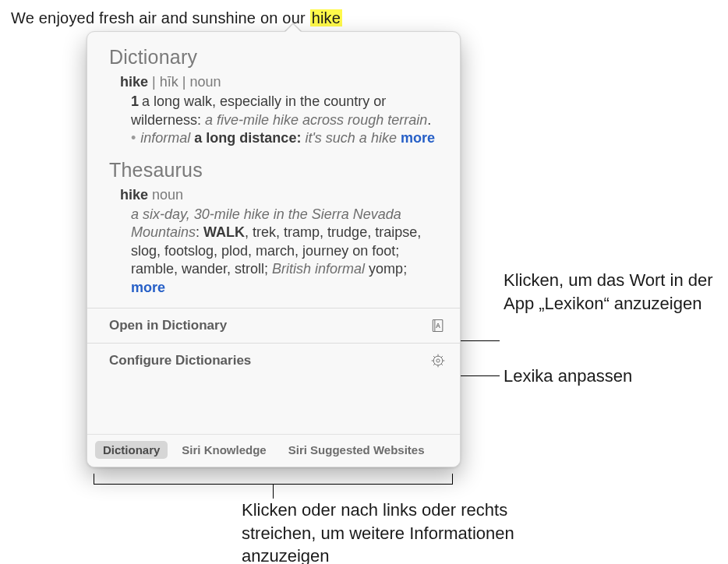 Image resolution: width=728 pixels, height=564 pixels. What do you see at coordinates (616, 291) in the screenshot?
I see `callout-open-in-app: Klicken, um das Wort in der App „Lexikon…` at bounding box center [616, 291].